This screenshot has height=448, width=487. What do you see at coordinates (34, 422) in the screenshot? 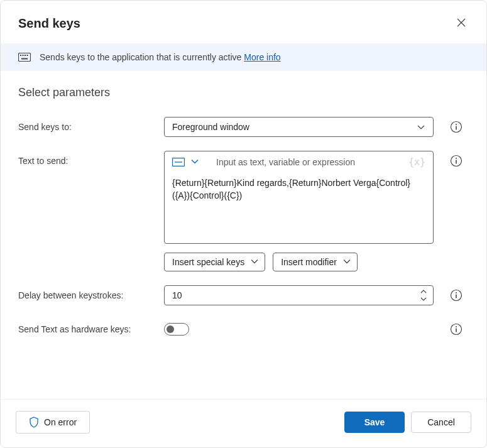
I see `shield-icon` at bounding box center [34, 422].